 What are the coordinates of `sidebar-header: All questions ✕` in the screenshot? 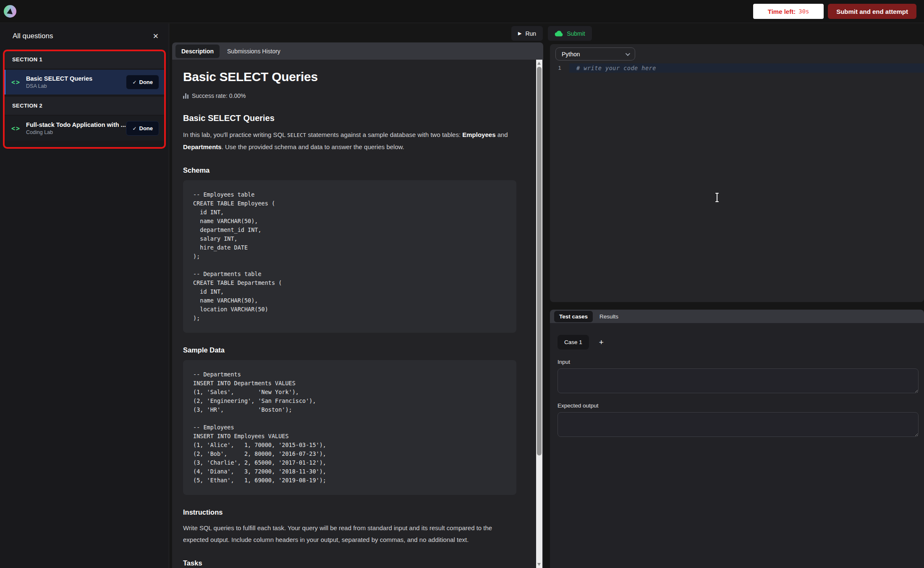 It's located at (84, 35).